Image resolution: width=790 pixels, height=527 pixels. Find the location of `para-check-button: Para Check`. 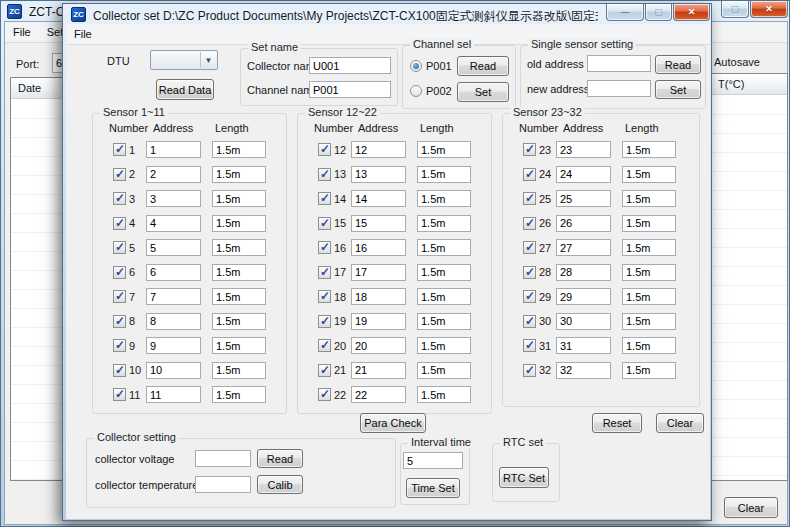

para-check-button: Para Check is located at coordinates (393, 423).